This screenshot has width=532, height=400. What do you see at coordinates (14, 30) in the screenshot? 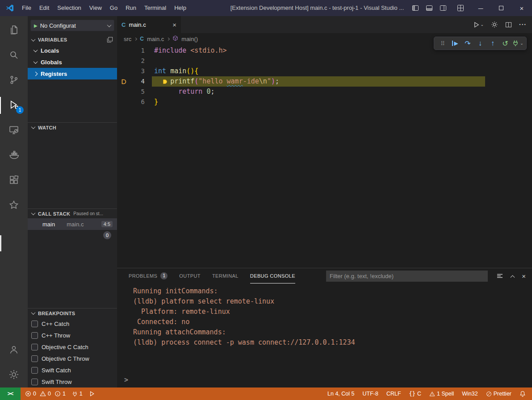
I see `activity-item-explorer` at bounding box center [14, 30].